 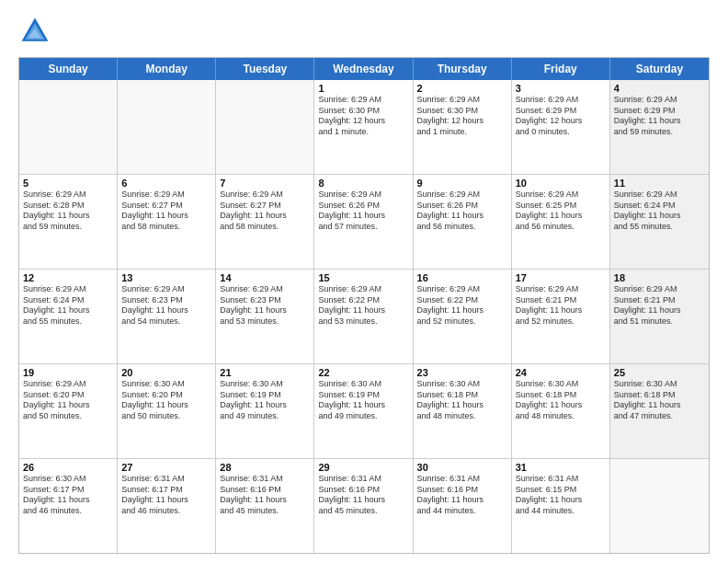 What do you see at coordinates (363, 278) in the screenshot?
I see `day-number: 15` at bounding box center [363, 278].